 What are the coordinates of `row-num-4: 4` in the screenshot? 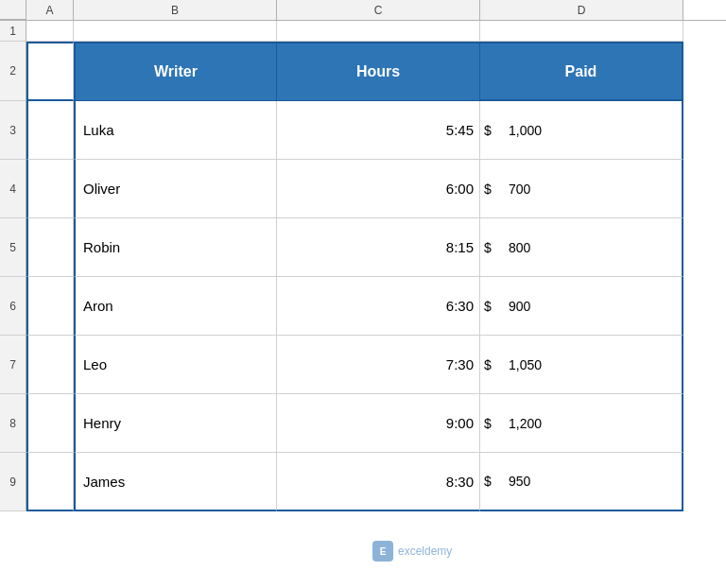 It's located at (13, 189).